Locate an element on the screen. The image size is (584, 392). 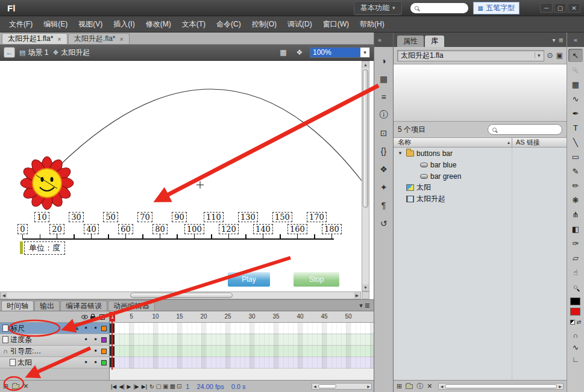
library-scroll-thumb is located at coordinates (501, 387).